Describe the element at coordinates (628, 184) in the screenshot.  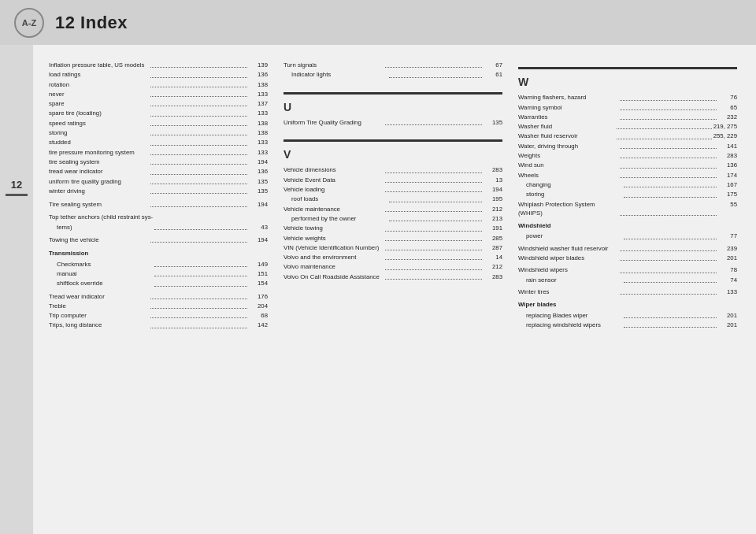
I see `list-item: changing 167` at that location.